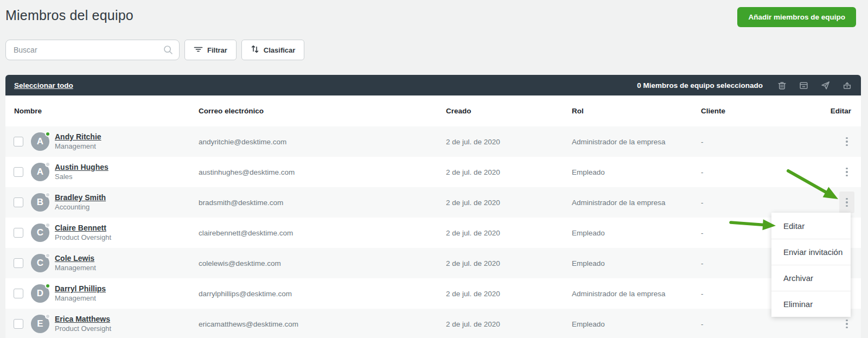  Describe the element at coordinates (811, 278) in the screenshot. I see `context-menu-item: Archivar` at that location.